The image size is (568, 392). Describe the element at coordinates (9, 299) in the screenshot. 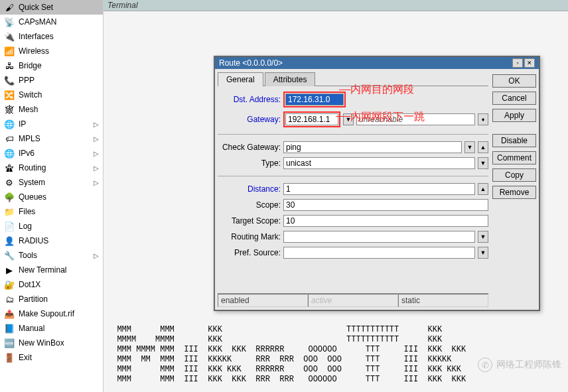

I see `sidebar-icon: 🗂` at that location.